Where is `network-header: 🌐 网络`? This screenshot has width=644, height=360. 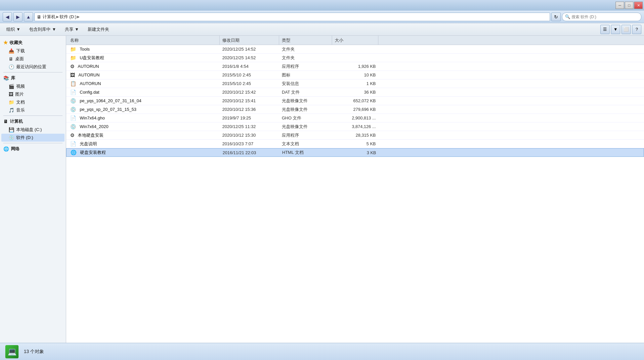
network-header: 🌐 网络 is located at coordinates (33, 149).